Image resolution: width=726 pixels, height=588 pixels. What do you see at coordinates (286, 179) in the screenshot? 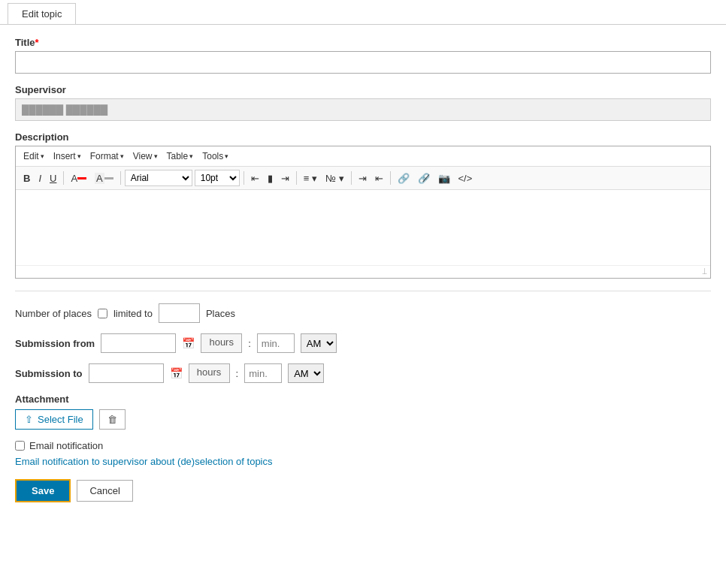
I see `align-right-button: ⇥` at bounding box center [286, 179].